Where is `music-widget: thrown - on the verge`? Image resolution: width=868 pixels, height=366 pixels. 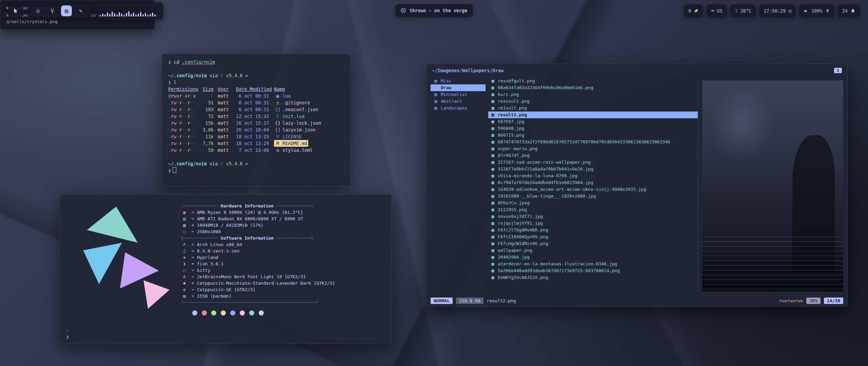 music-widget: thrown - on the verge is located at coordinates (434, 11).